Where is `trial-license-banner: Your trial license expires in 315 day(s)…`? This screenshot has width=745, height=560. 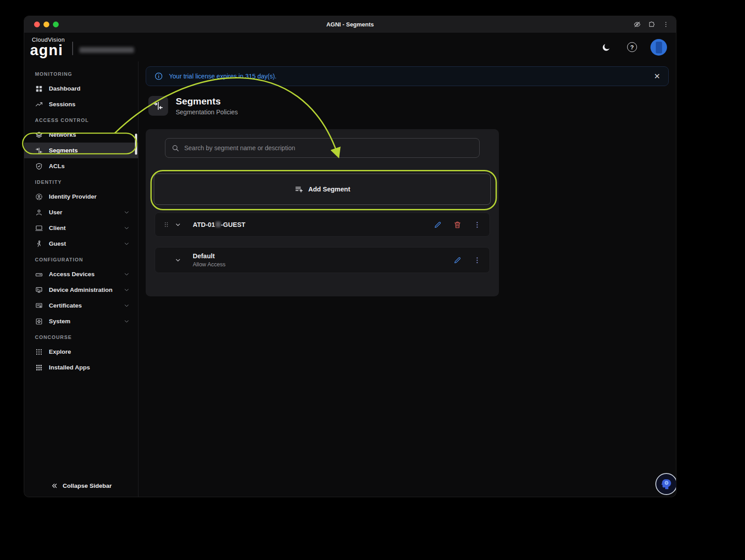 trial-license-banner: Your trial license expires in 315 day(s)… is located at coordinates (407, 76).